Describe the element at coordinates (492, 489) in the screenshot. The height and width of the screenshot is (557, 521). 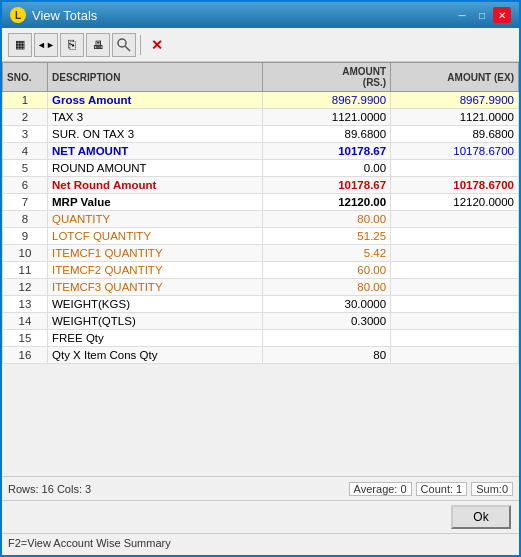
I see `sum-status: Sum:0` at that location.